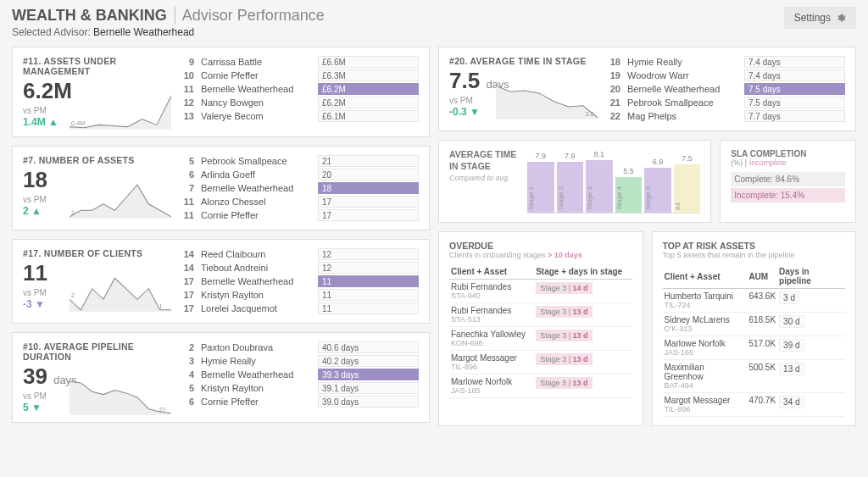 The height and width of the screenshot is (477, 868). Describe the element at coordinates (298, 175) in the screenshot. I see `rank-row: 6Arlinda Goeff20` at that location.